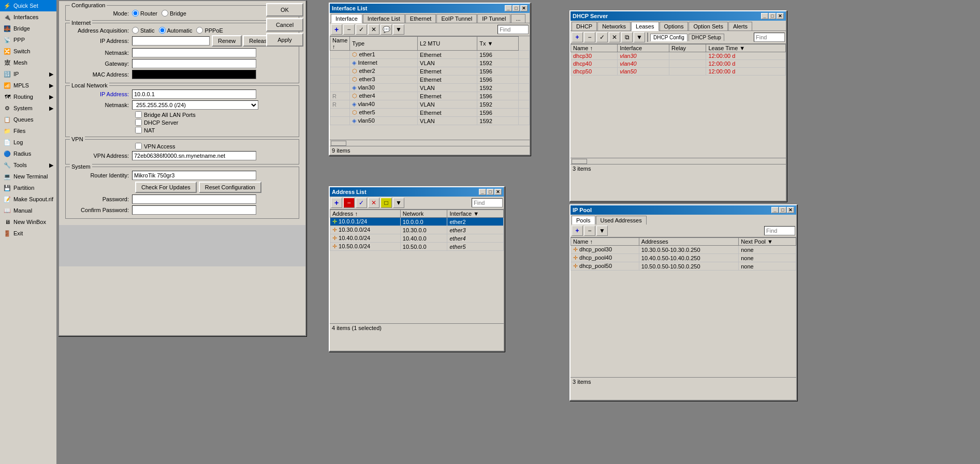 This screenshot has width=980, height=464. What do you see at coordinates (28, 63) in the screenshot?
I see `sidebar-item-mesh: 🕸 Mesh` at bounding box center [28, 63].